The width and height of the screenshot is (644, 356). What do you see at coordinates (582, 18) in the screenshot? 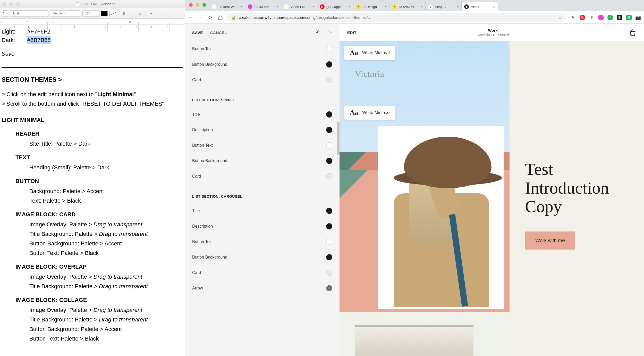
I see `ext-k-icon: K` at bounding box center [582, 18].